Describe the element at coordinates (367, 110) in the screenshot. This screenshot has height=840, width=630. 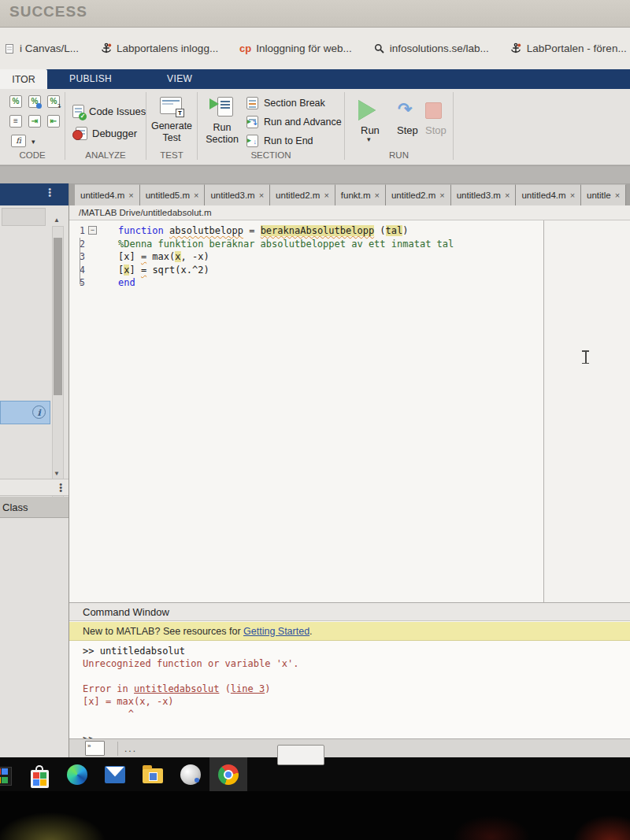
I see `run-icon` at that location.